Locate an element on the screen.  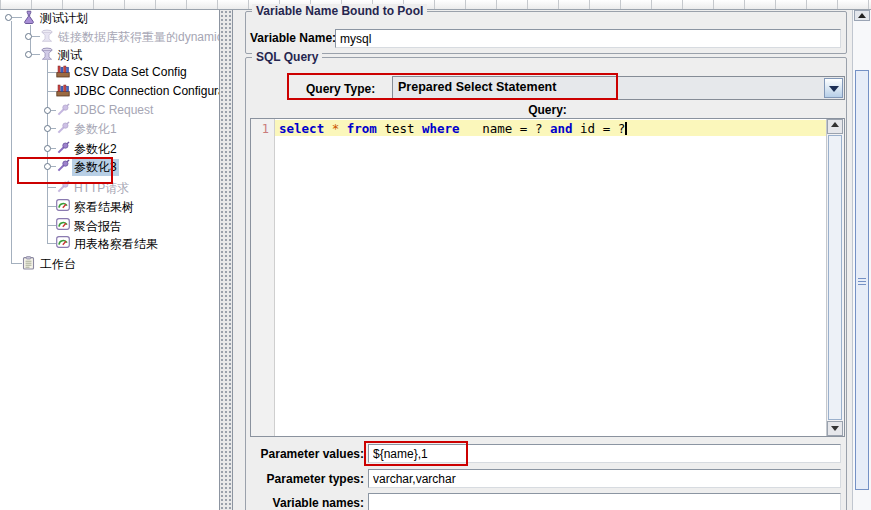
tree-item-12: 聚合报告 is located at coordinates (110, 226).